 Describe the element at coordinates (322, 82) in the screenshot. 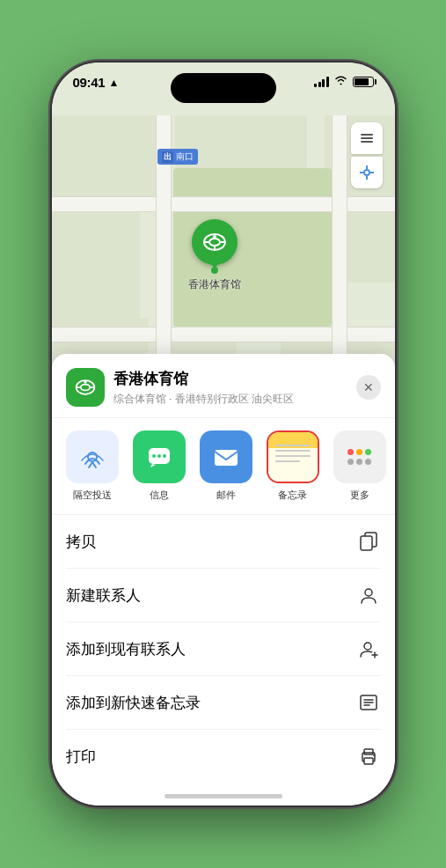

I see `signal-bars-icon` at that location.